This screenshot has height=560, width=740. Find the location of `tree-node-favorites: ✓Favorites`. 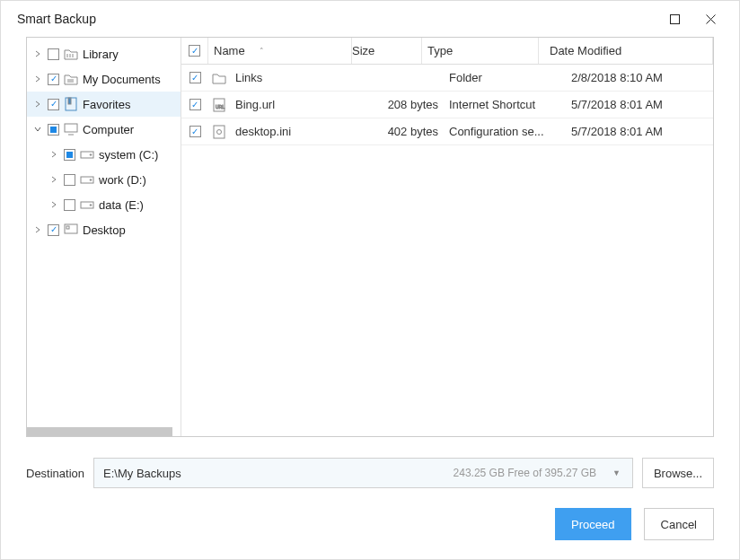

tree-node-favorites: ✓Favorites is located at coordinates (104, 104).